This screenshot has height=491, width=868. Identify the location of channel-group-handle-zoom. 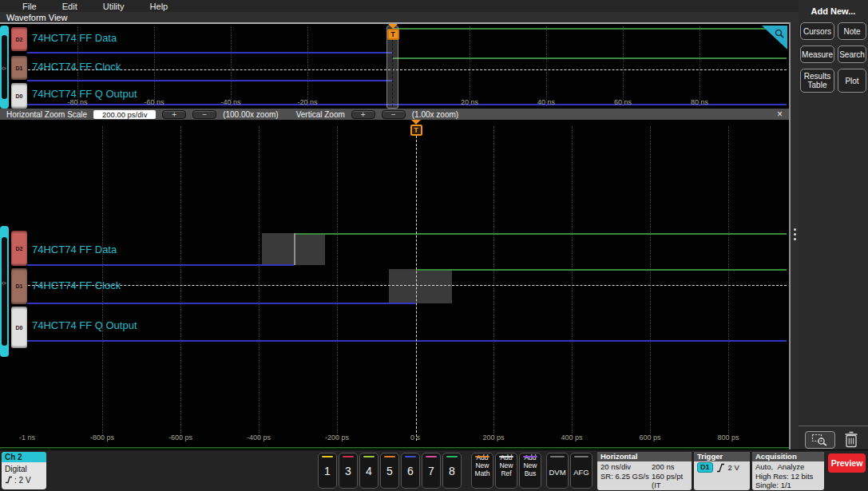
(5, 291).